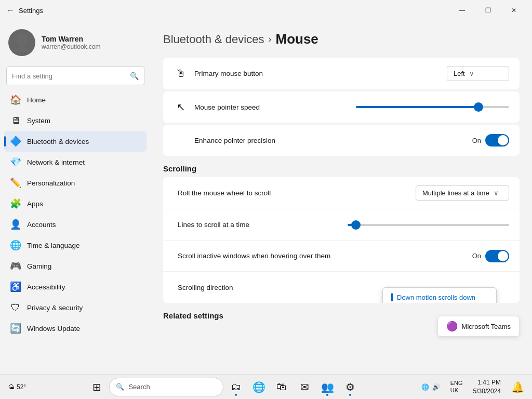 The height and width of the screenshot is (399, 532). I want to click on apps-nav-icon: 🧩, so click(16, 204).